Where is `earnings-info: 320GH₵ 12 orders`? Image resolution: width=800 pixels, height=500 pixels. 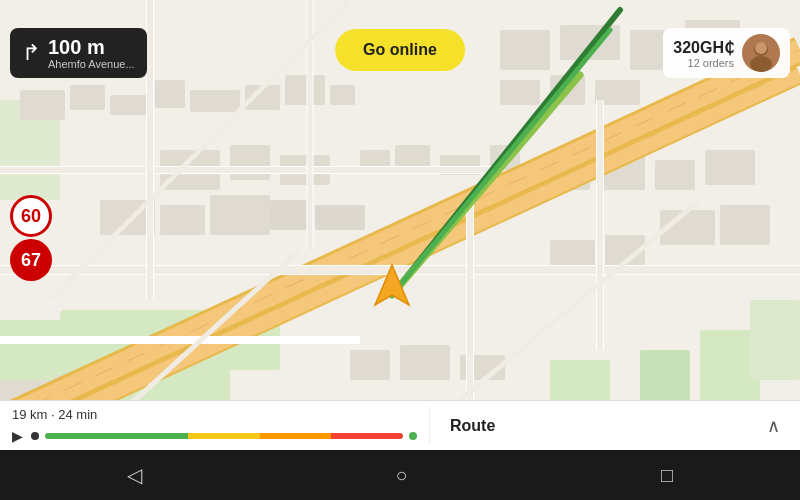
earnings-info: 320GH₵ 12 orders is located at coordinates (704, 54).